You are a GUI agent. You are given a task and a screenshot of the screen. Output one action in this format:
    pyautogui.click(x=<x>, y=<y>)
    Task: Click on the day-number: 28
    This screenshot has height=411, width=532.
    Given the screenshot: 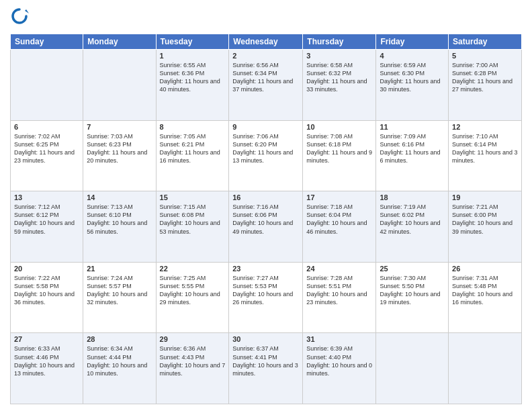 What is the action you would take?
    pyautogui.click(x=120, y=339)
    